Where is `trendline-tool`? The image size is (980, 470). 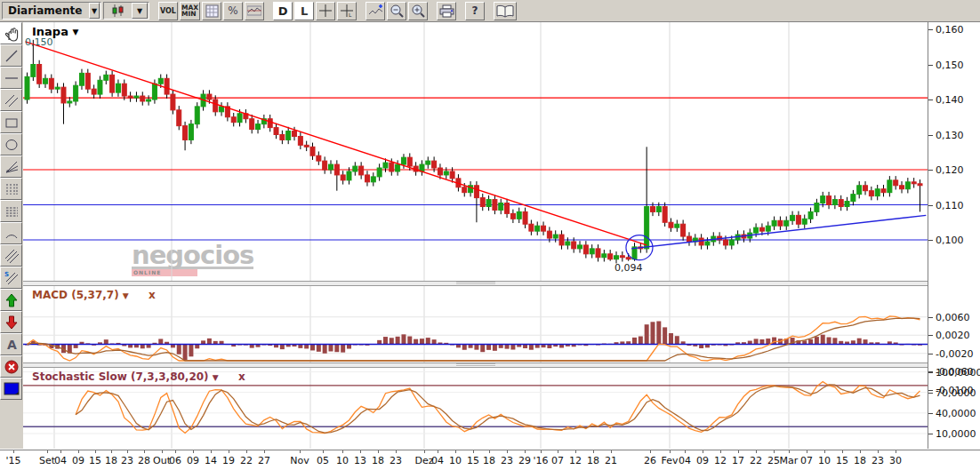
trendline-tool is located at coordinates (11, 55).